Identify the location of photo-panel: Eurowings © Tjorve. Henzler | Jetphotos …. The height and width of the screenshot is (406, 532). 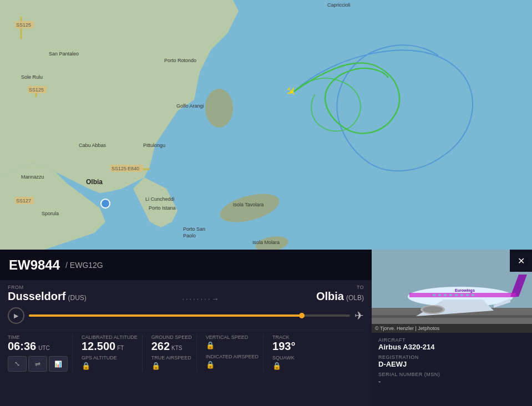
(452, 328).